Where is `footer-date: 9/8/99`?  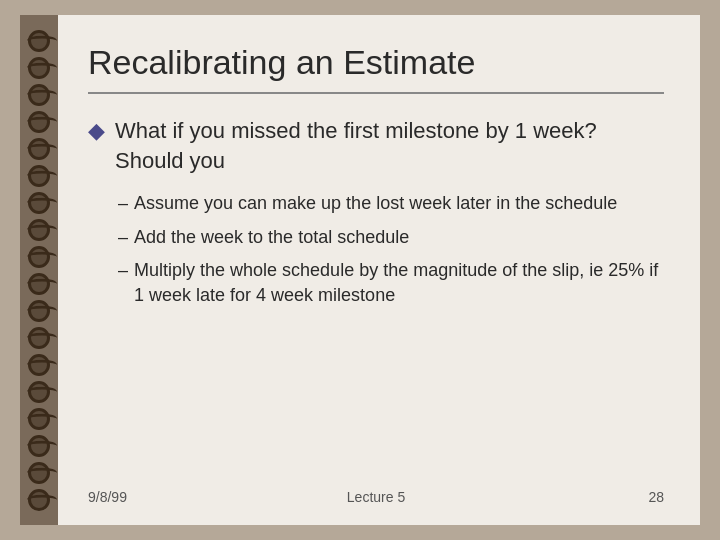 footer-date: 9/8/99 is located at coordinates (184, 497).